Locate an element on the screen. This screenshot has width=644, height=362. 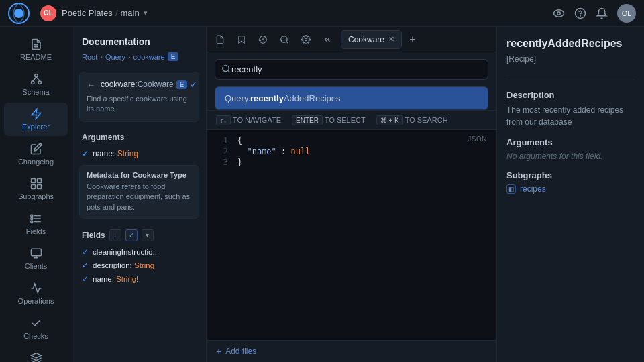
doc-icon is located at coordinates (220, 40).